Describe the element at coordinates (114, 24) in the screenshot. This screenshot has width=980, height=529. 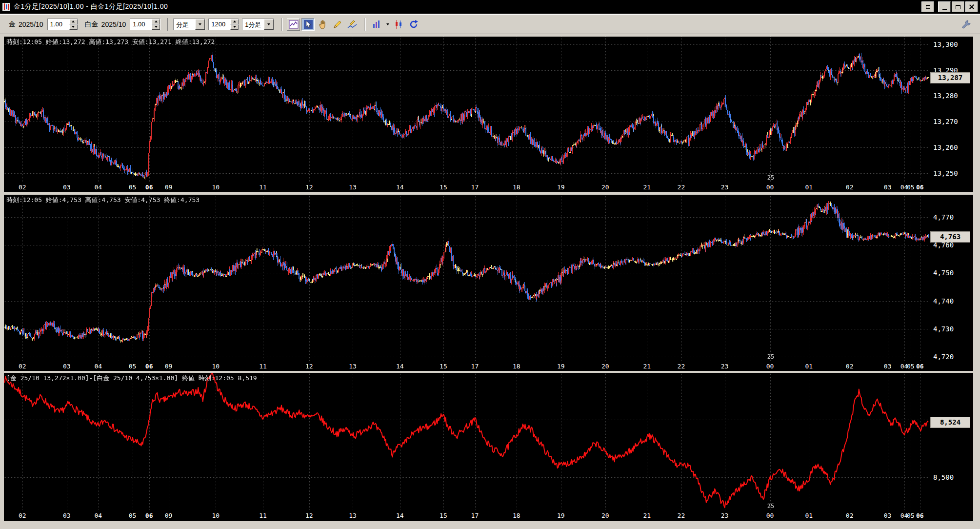
I see `platinum-month: 2025/10` at that location.